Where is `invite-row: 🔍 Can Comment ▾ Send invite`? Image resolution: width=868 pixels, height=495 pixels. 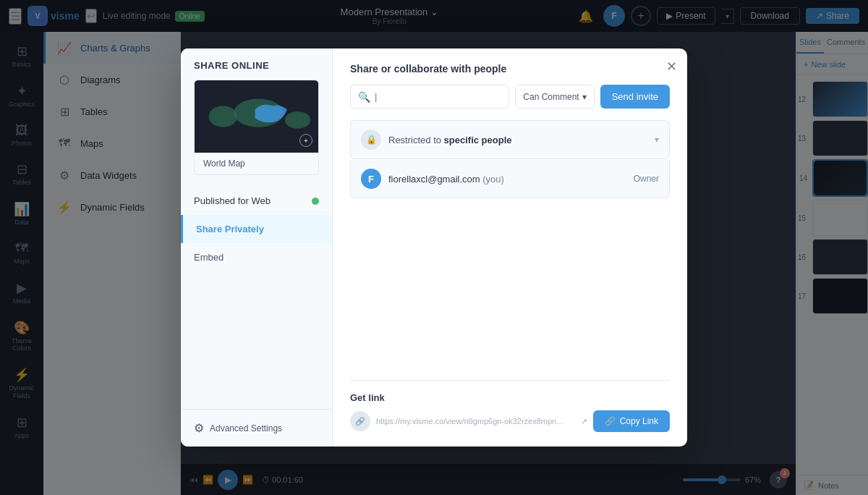 invite-row: 🔍 Can Comment ▾ Send invite is located at coordinates (510, 97).